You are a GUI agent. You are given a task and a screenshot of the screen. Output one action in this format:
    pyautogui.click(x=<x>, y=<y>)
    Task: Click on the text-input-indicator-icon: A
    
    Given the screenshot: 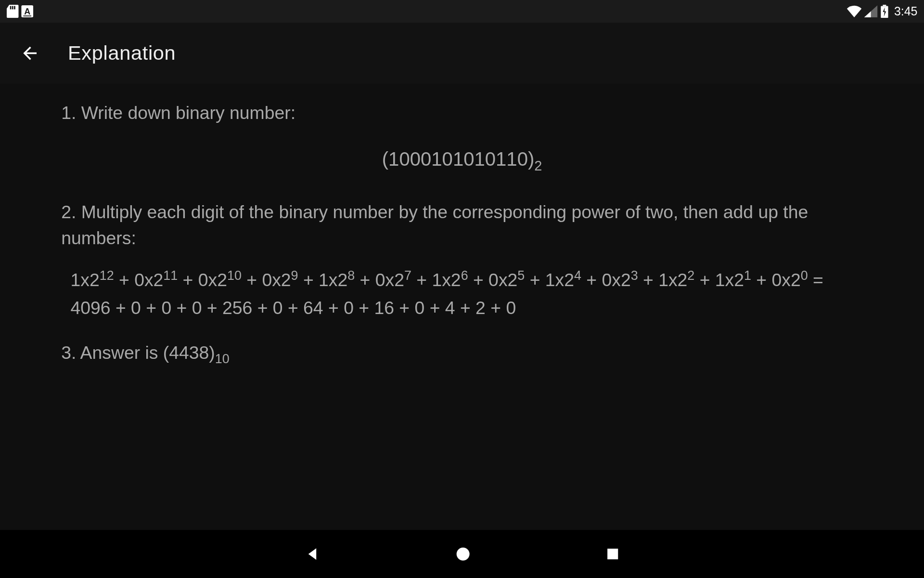 What is the action you would take?
    pyautogui.click(x=27, y=12)
    